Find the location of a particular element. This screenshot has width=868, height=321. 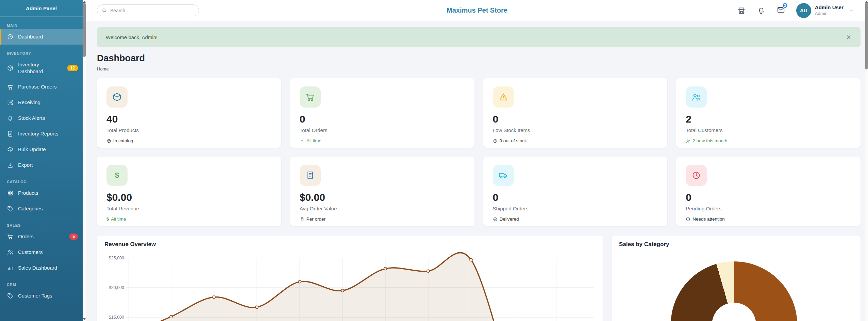

main-scrollbar is located at coordinates (867, 161).